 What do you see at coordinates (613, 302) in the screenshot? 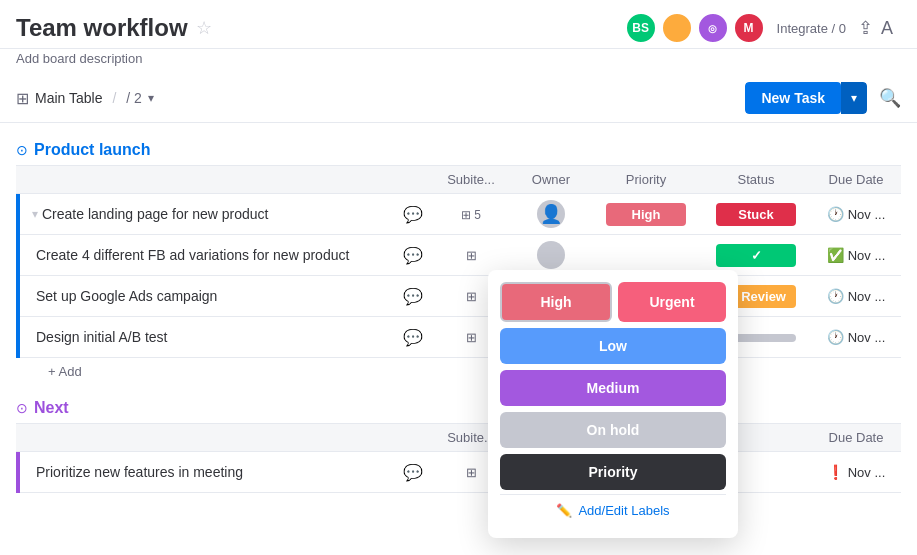
I see `dropdown-row-1: High Urgent` at bounding box center [613, 302].